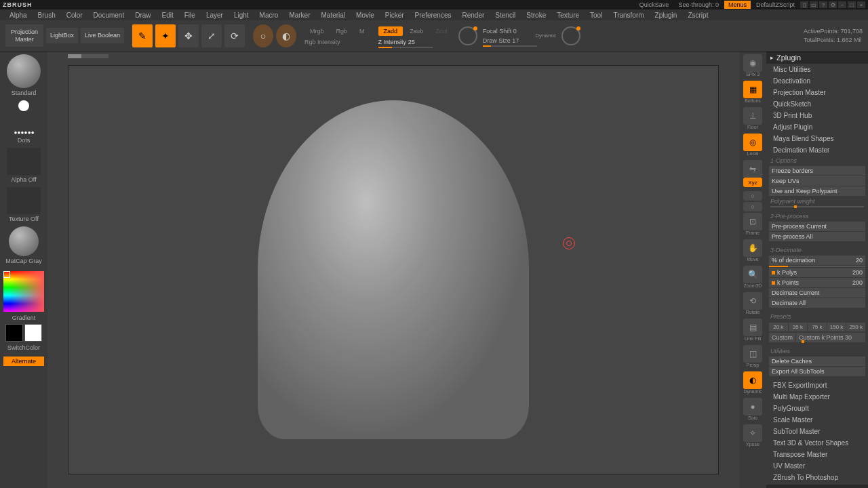 The width and height of the screenshot is (868, 488). Describe the element at coordinates (18, 15) in the screenshot. I see `menu-alpha: Alpha` at that location.